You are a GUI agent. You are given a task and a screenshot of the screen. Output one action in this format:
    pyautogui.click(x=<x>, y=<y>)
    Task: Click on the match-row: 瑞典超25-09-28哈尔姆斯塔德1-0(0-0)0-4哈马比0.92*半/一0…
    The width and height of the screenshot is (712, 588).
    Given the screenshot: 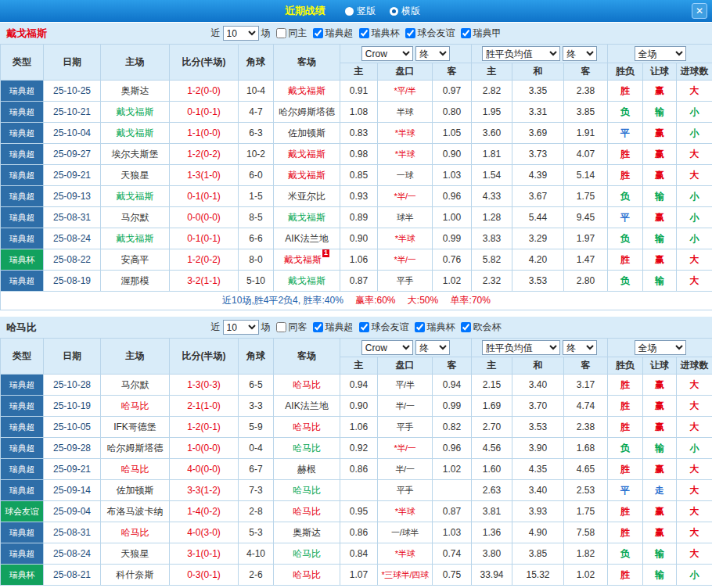 What is the action you would take?
    pyautogui.click(x=357, y=449)
    